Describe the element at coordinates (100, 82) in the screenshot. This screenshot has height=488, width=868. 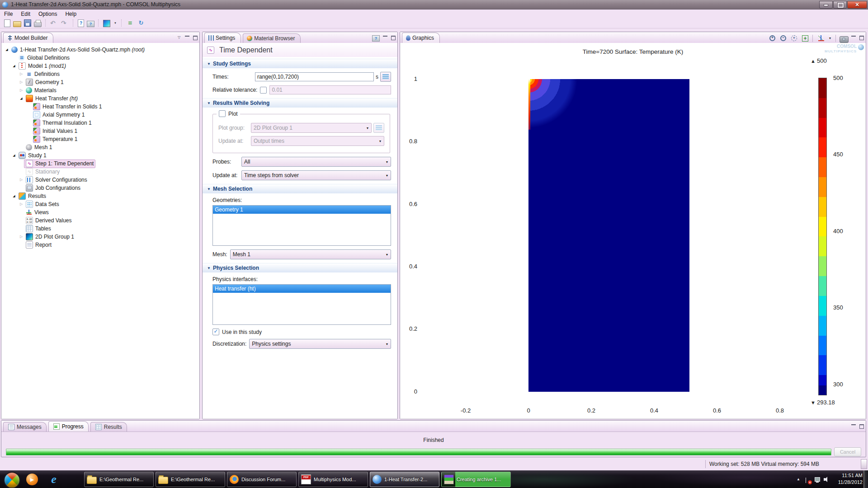
I see `tree-item: ▷Geometry 1` at that location.